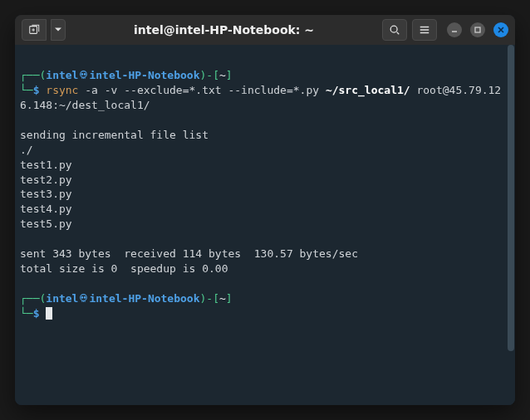  What do you see at coordinates (229, 299) in the screenshot?
I see `prompt2-close2: ]` at bounding box center [229, 299].